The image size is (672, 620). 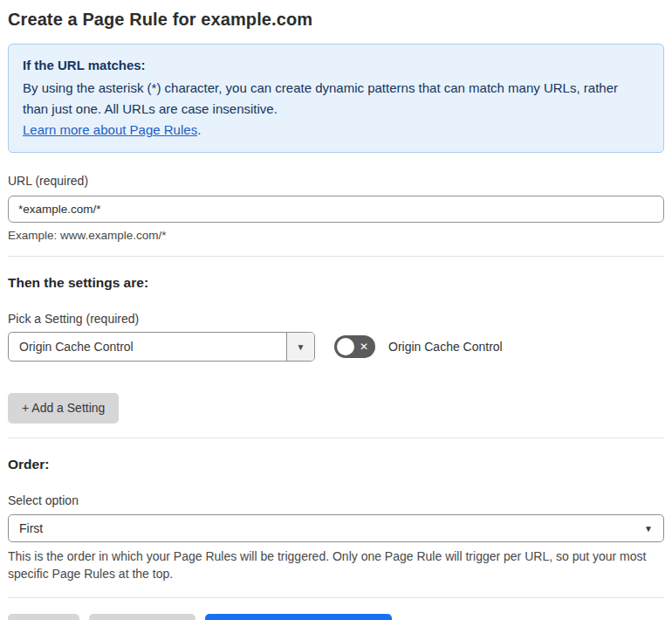 I want to click on save-as-draft-button: Save as Draft, so click(x=143, y=617).